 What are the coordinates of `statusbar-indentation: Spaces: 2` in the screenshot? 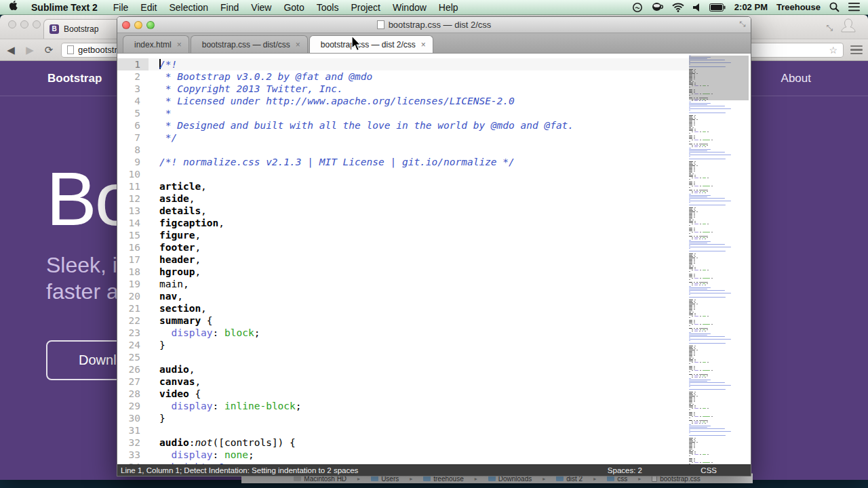 It's located at (625, 470).